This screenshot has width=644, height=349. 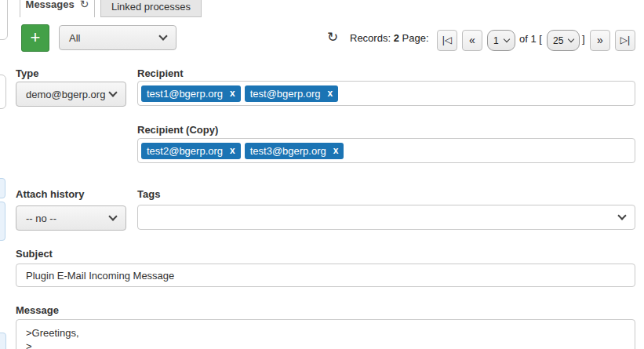 I want to click on records-status: Records: 2 Page:, so click(x=389, y=38).